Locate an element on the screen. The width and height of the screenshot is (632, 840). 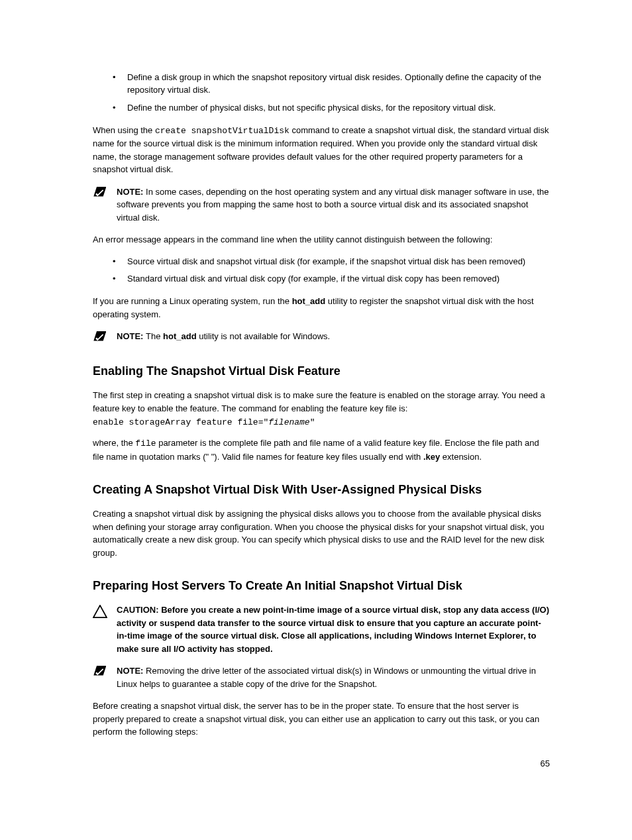
list-item: Define a disk group in which the snapsho… is located at coordinates (339, 84).